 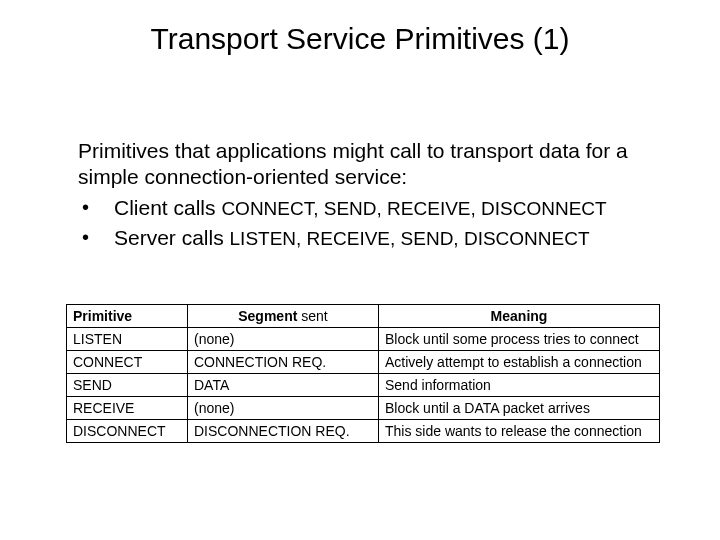 What do you see at coordinates (520, 316) in the screenshot?
I see `col-header-meaning: Meaning` at bounding box center [520, 316].